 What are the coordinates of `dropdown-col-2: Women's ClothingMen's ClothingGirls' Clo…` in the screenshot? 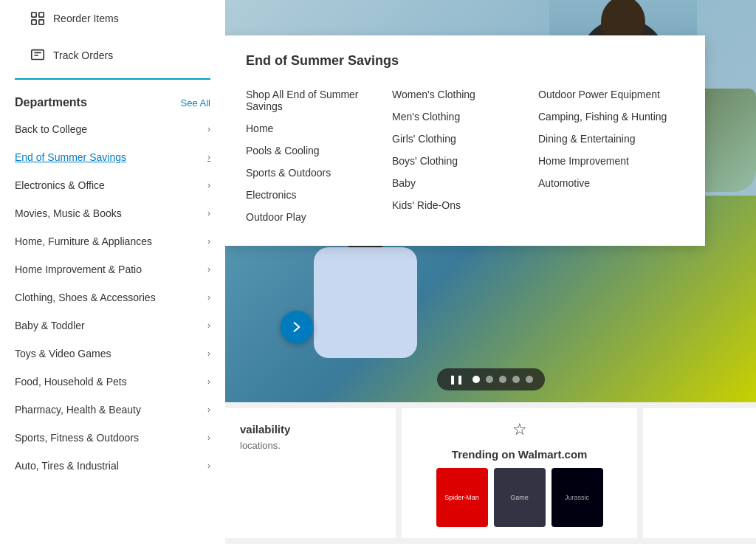 It's located at (465, 156).